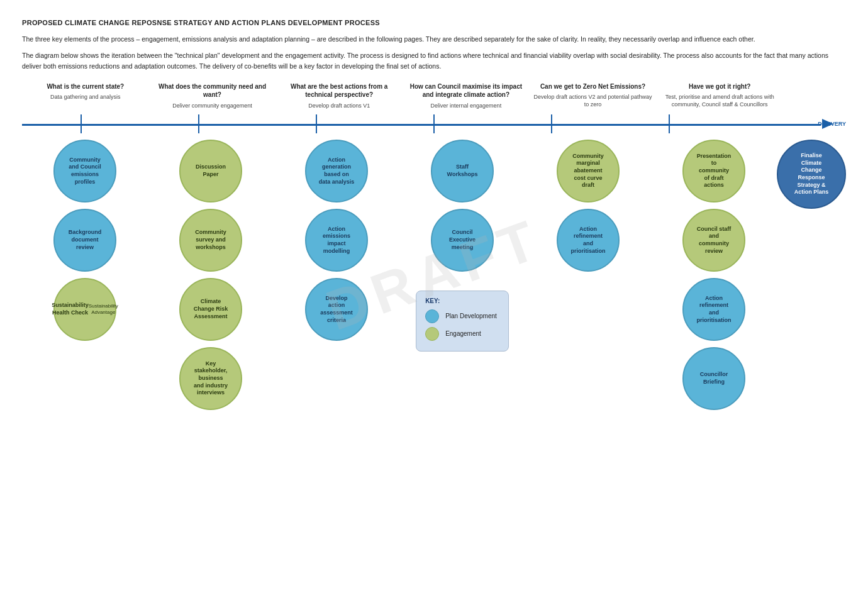 The image size is (868, 610). Describe the element at coordinates (463, 333) in the screenshot. I see `key-label-2: Engagement` at that location.